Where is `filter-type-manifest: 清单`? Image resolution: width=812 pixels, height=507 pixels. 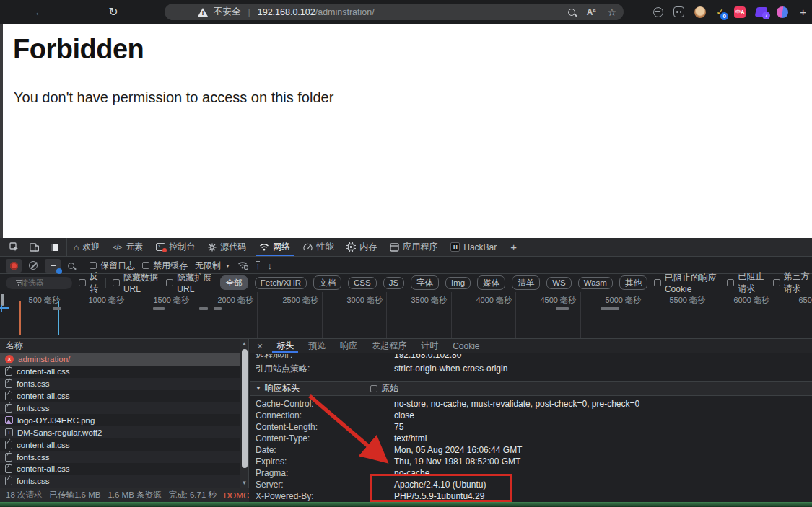 filter-type-manifest: 清单 is located at coordinates (525, 283).